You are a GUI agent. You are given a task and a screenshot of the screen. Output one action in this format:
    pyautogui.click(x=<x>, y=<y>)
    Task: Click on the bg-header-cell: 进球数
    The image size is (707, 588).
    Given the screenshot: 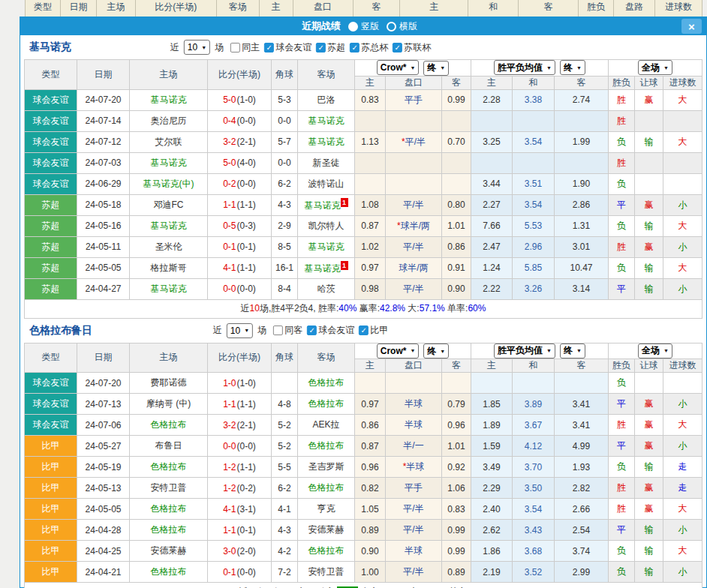 What is the action you would take?
    pyautogui.click(x=678, y=8)
    